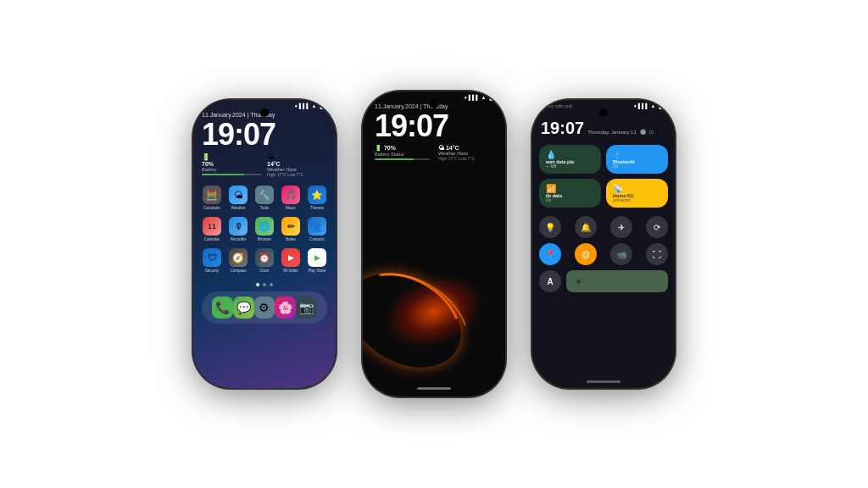 This screenshot has width=868, height=488. Describe the element at coordinates (563, 129) in the screenshot. I see `p3-time: 19:07` at that location.